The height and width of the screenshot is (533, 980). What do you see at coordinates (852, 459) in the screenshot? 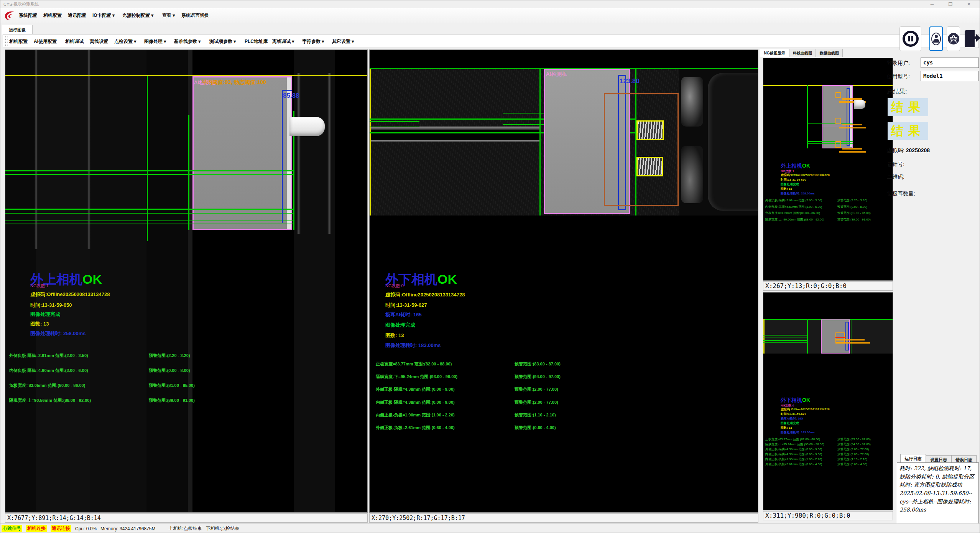
I see `thumb2-warn-5: 预警范围:(1.10 - 2.10)` at bounding box center [852, 459].